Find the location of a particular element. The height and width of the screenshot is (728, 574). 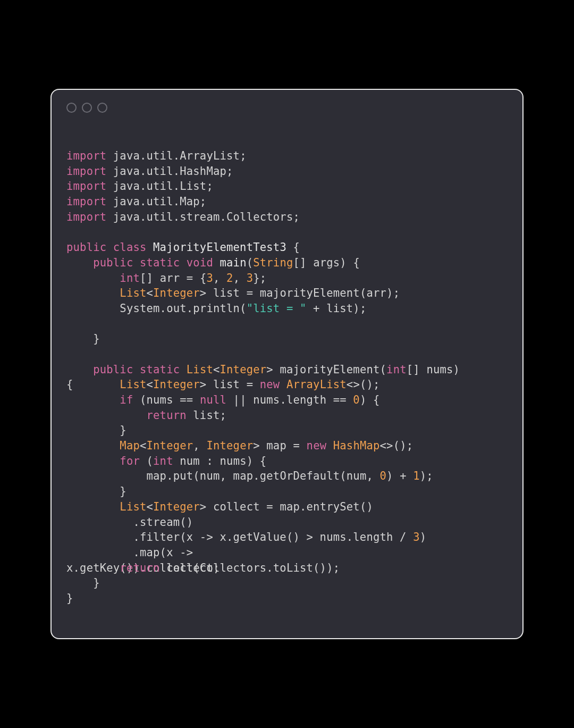

code-line: import java.util.stream.Collectors; is located at coordinates (183, 217).